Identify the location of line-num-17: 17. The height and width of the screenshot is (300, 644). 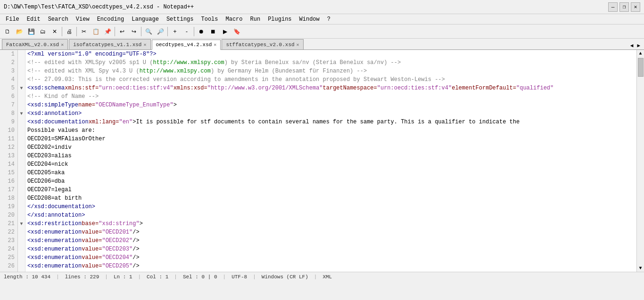
(8, 190).